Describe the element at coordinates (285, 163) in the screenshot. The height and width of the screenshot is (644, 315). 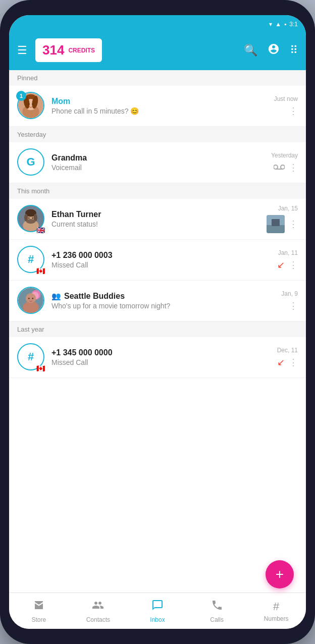
I see `conv-meta-grandma: Yesterday ⋮` at that location.